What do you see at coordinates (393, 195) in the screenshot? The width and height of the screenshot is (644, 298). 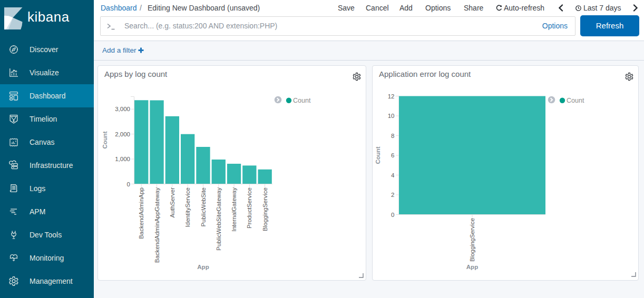 I see `svg-text: 2` at bounding box center [393, 195].